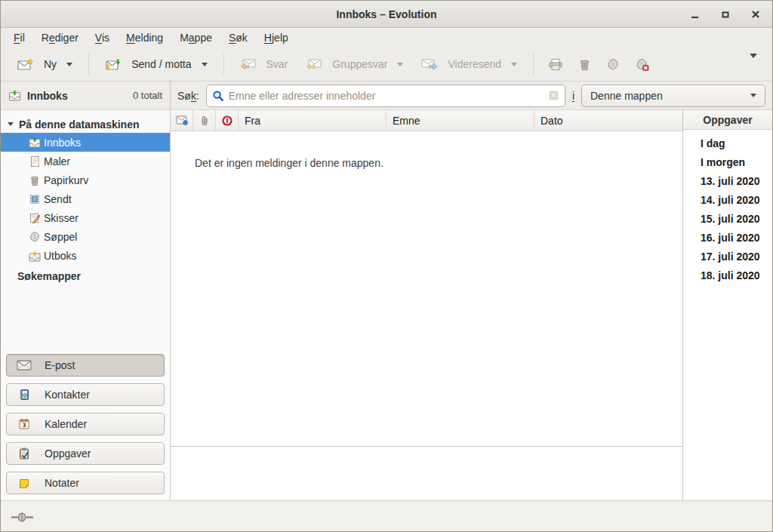 The height and width of the screenshot is (532, 773). I want to click on preview-pane, so click(427, 473).